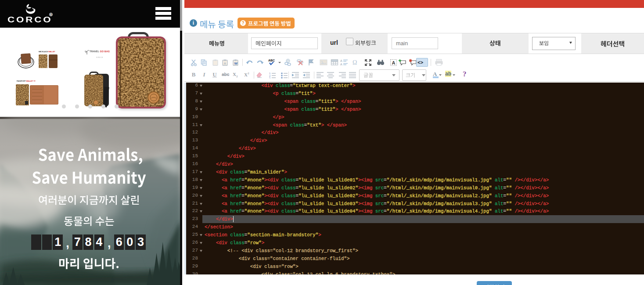 The height and width of the screenshot is (285, 644). Describe the element at coordinates (271, 61) in the screenshot. I see `svg-text: ABC` at that location.